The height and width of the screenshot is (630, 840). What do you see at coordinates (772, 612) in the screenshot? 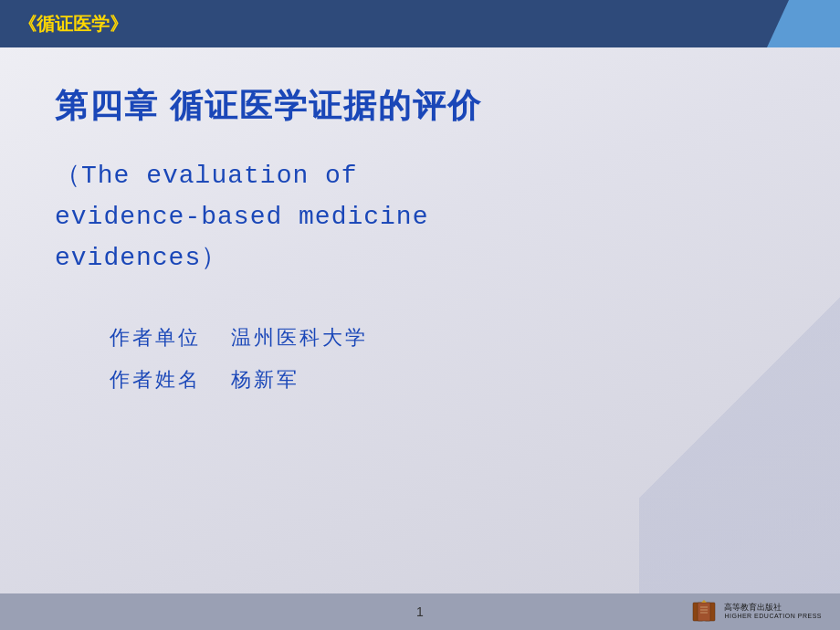
I see `publisher-text: 高等教育出版社 HIGHER EDUCATION PRESS` at bounding box center [772, 612].